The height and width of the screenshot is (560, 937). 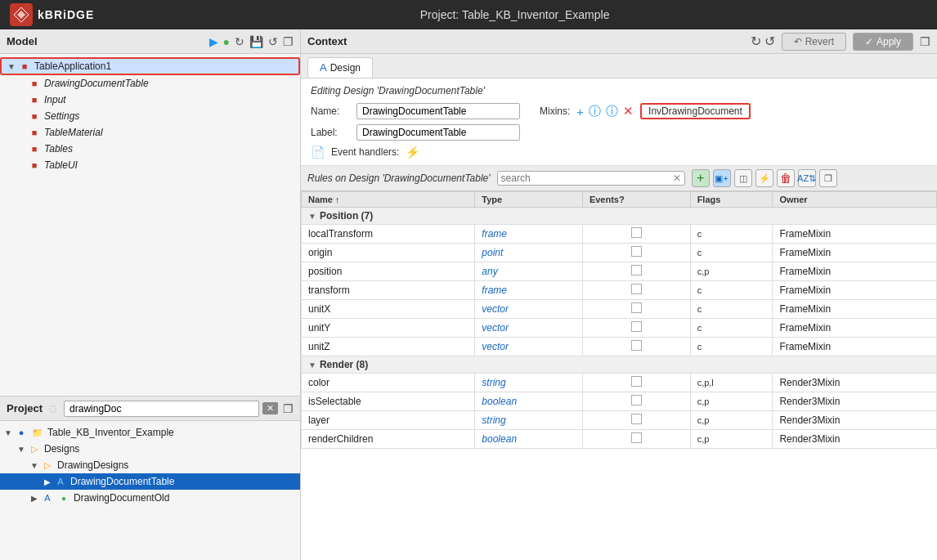 I want to click on cell-name: unitY, so click(x=388, y=329).